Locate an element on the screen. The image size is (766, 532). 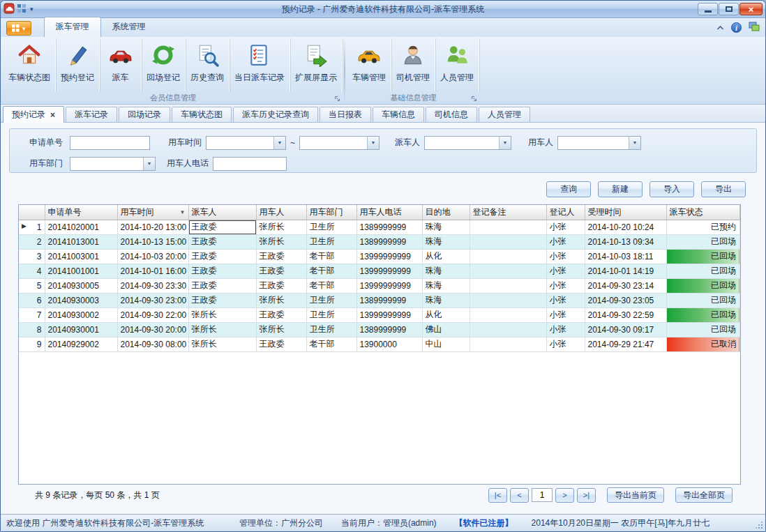
cell-apply-no: 20141020001 is located at coordinates (81, 227).